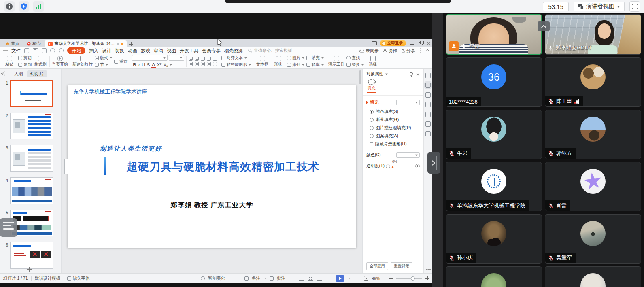 Image resolution: width=644 pixels, height=287 pixels. Describe the element at coordinates (391, 278) in the screenshot. I see `zoom-out-button` at that location.